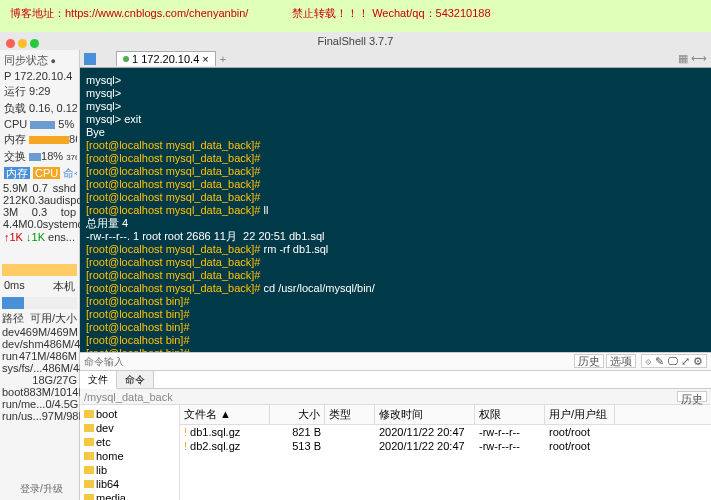 The height and width of the screenshot is (500, 711). What do you see at coordinates (42, 489) in the screenshot?
I see `login-link: 登录/升级` at bounding box center [42, 489].